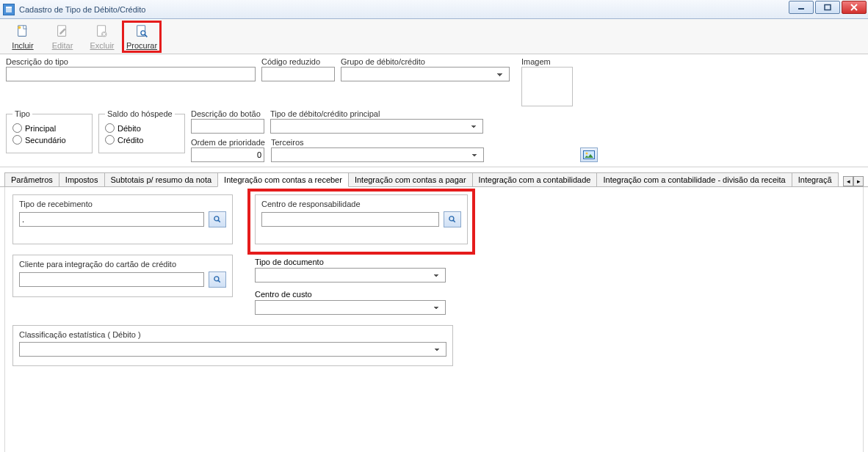 The image size is (868, 452). Describe the element at coordinates (22, 45) in the screenshot. I see `incluir-label: Incluir` at that location.